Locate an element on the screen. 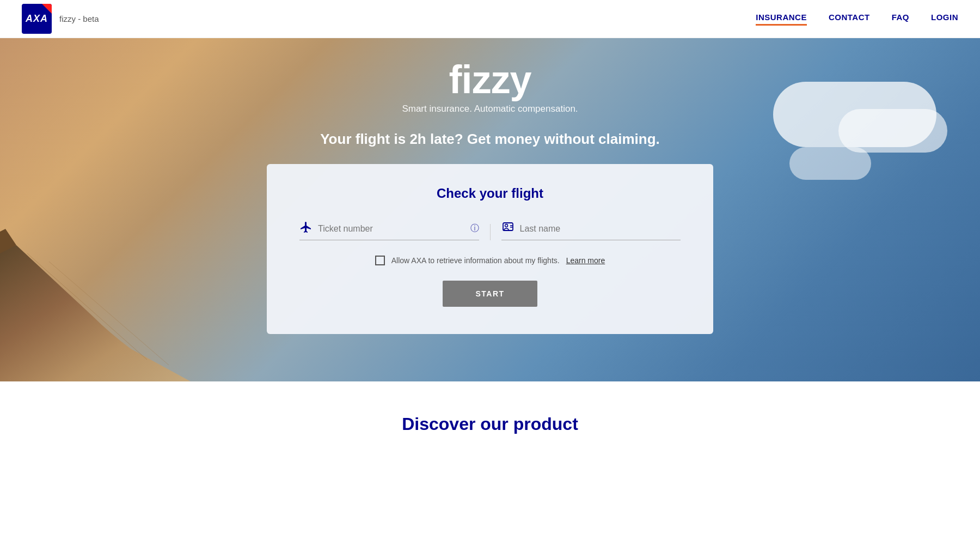  lastname-input is located at coordinates (601, 229).